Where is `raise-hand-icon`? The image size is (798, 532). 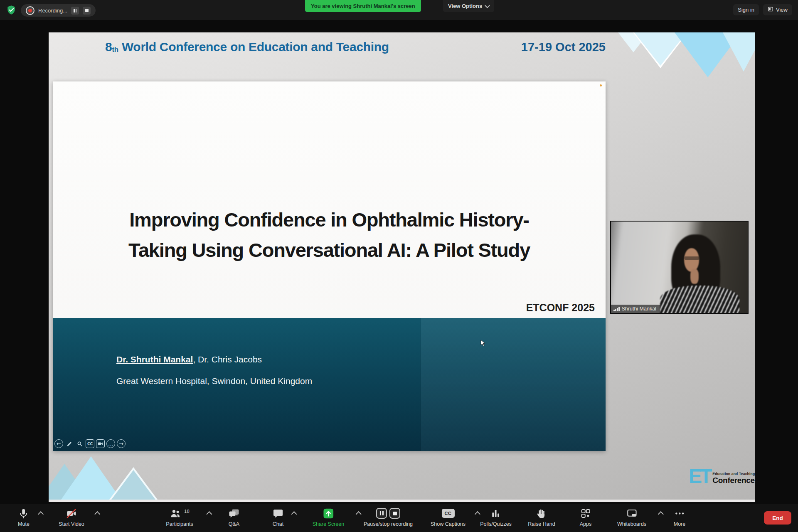
raise-hand-icon is located at coordinates (541, 514).